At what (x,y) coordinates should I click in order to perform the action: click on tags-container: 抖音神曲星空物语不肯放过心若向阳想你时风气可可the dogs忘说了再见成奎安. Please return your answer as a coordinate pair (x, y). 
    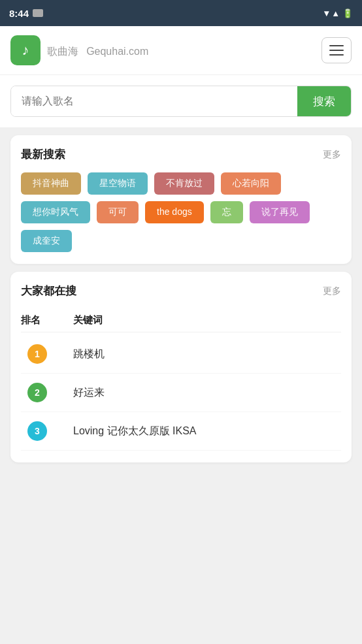
    Looking at the image, I should click on (181, 212).